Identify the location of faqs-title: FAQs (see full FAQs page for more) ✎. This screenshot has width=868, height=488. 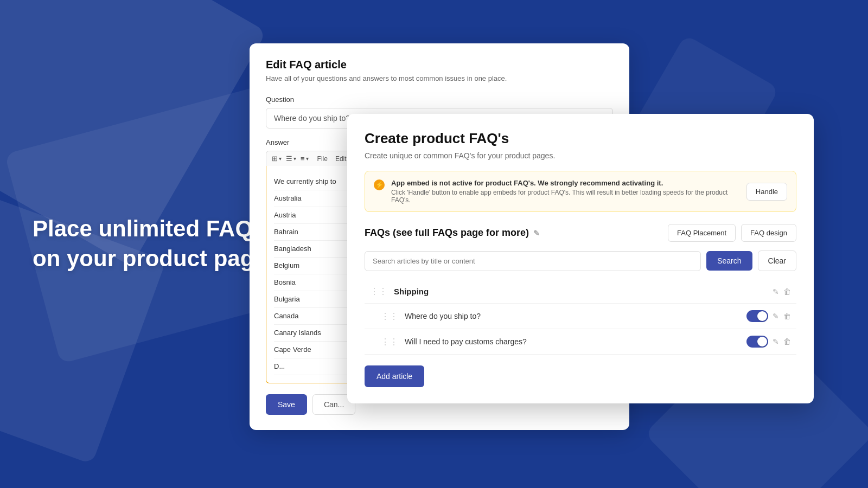
(452, 233).